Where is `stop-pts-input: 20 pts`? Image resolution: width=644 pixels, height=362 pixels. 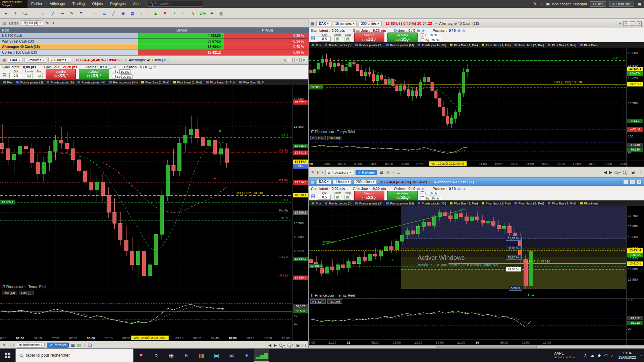 stop-pts-input: 20 pts is located at coordinates (435, 198).